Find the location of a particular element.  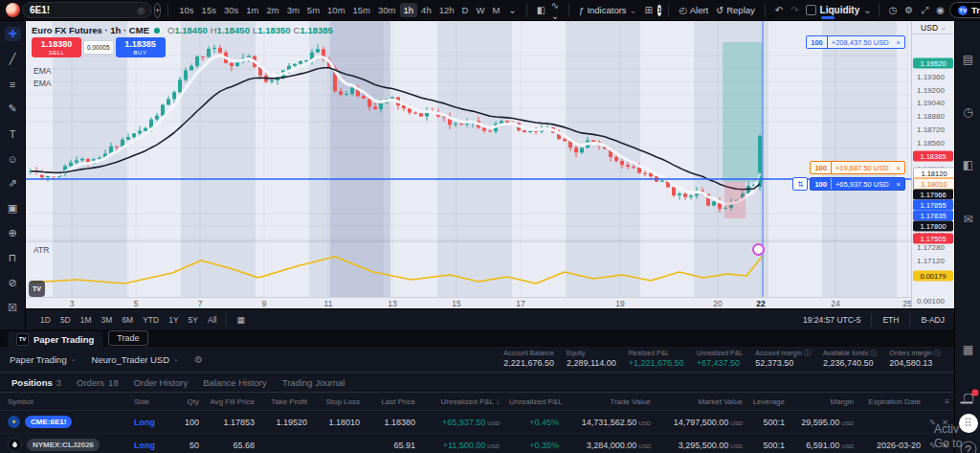

position-chip: 100+65,937.50 USD× is located at coordinates (858, 184).